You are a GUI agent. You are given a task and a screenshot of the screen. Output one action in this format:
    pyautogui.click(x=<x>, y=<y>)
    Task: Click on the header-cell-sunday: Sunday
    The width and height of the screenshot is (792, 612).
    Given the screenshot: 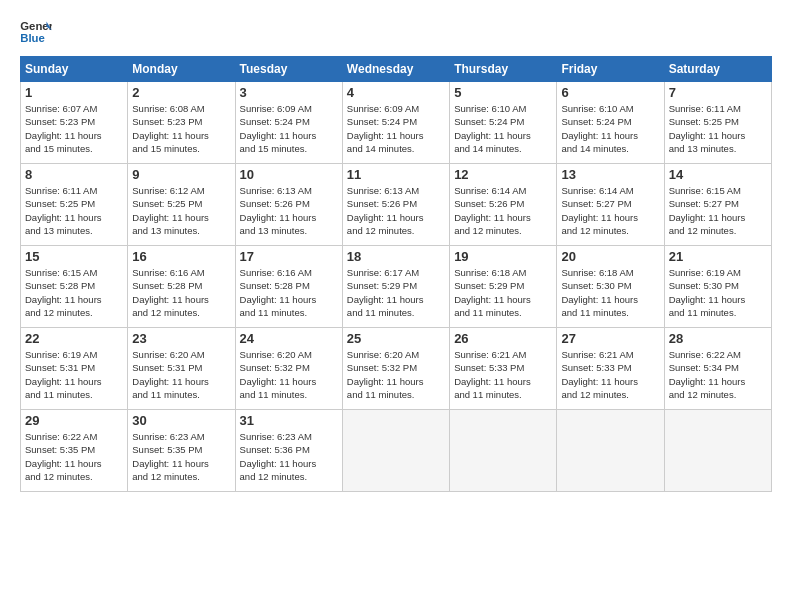 What is the action you would take?
    pyautogui.click(x=74, y=70)
    